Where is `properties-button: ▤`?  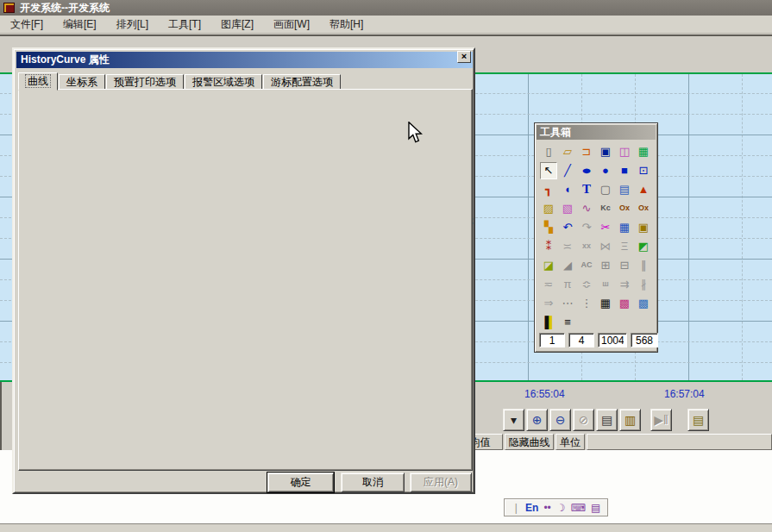 properties-button: ▤ is located at coordinates (699, 420).